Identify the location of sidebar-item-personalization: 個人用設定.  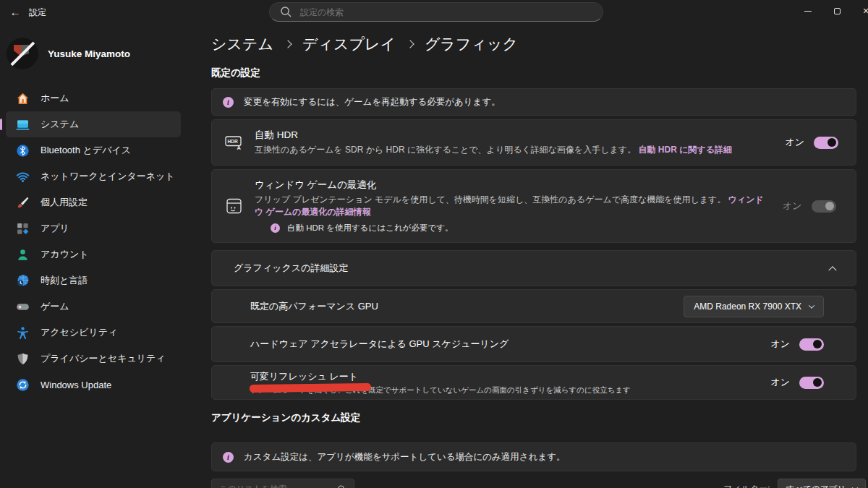
(93, 202).